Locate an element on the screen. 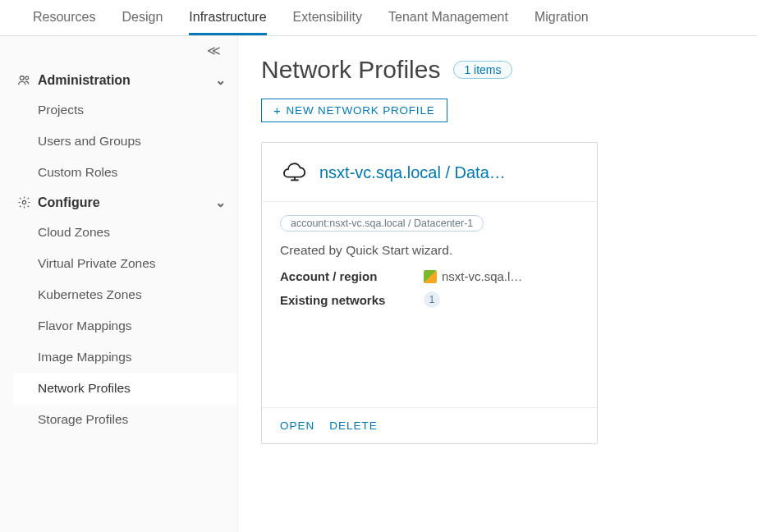 The height and width of the screenshot is (532, 757). sidebar-section-configure: Configure ⌄ is located at coordinates (125, 202).